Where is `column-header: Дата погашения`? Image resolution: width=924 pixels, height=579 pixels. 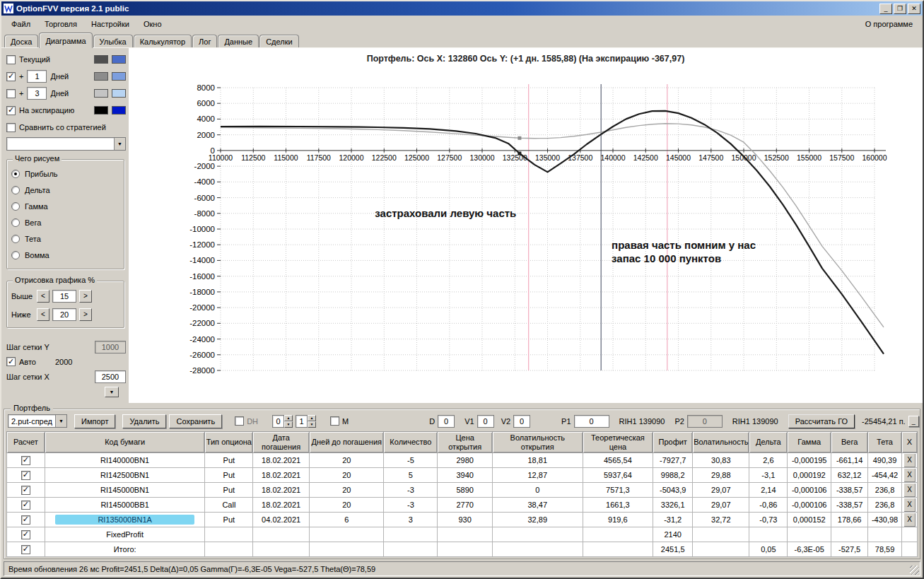
column-header: Дата погашения is located at coordinates (281, 443).